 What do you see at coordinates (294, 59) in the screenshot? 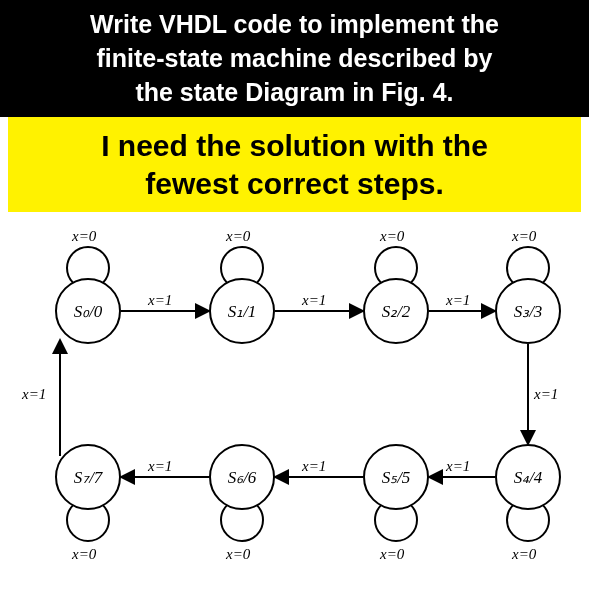
I see `header-line: finite-state machine described by` at bounding box center [294, 59].